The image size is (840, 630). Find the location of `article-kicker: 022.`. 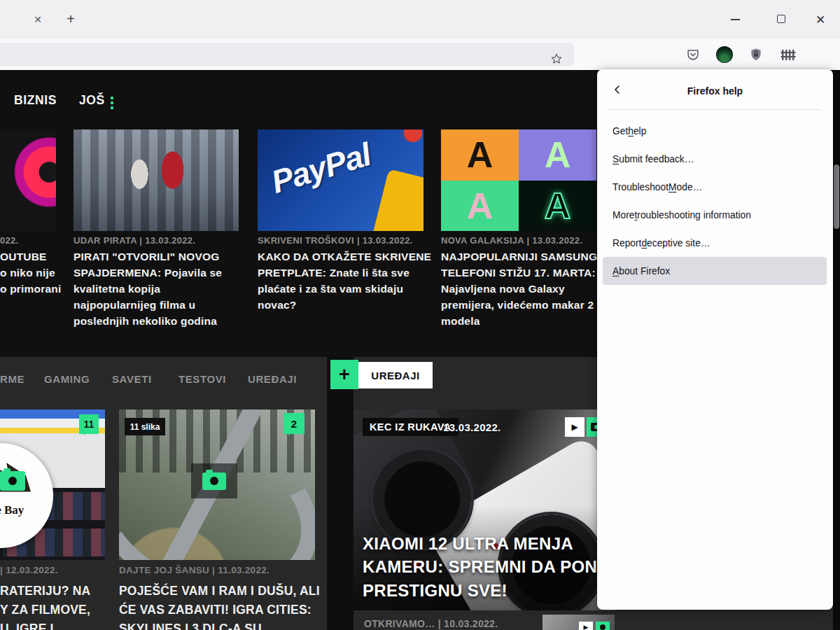

article-kicker: 022. is located at coordinates (31, 241).